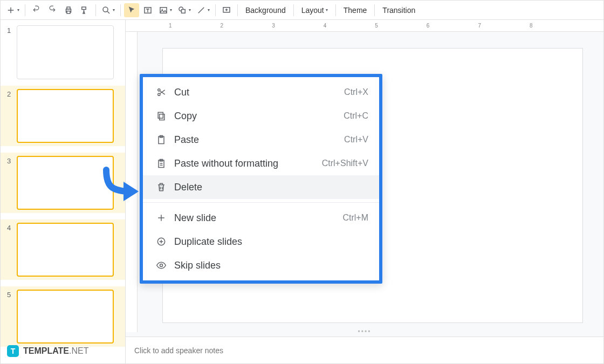 The width and height of the screenshot is (604, 364). Describe the element at coordinates (376, 26) in the screenshot. I see `ruler-tick: 5` at that location.